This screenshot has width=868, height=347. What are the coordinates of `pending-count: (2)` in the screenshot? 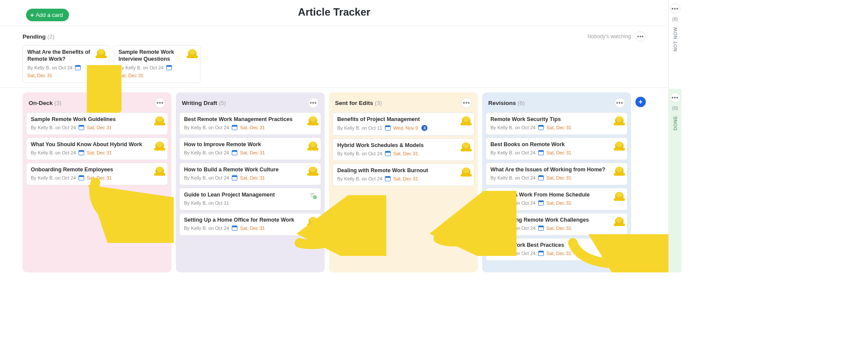 It's located at (51, 36).